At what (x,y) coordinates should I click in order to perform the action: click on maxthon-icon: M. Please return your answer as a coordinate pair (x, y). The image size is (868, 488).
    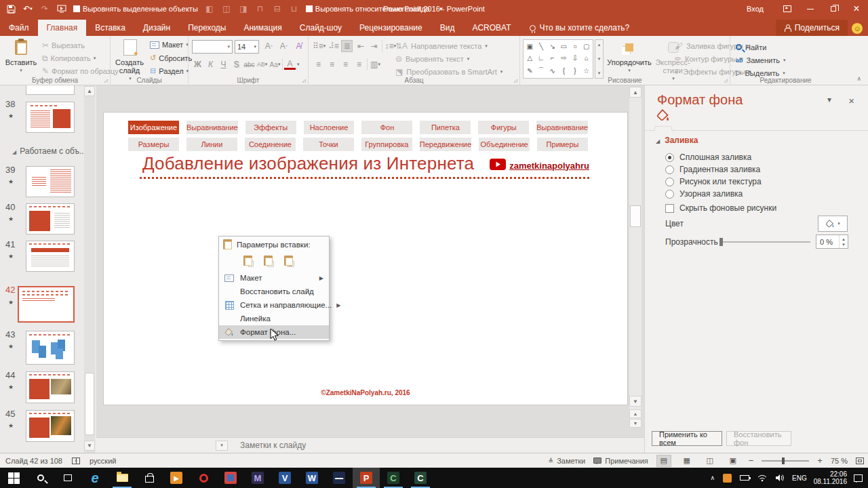
    Looking at the image, I should click on (258, 478).